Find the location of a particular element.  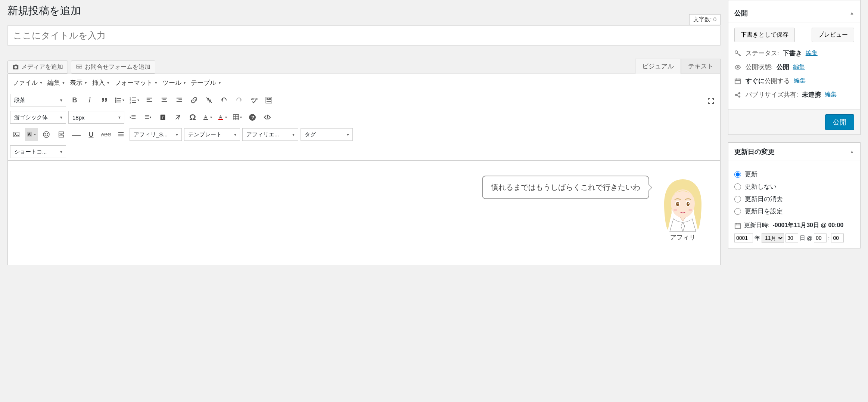

affiliate-select: アフィリエ... is located at coordinates (270, 134).